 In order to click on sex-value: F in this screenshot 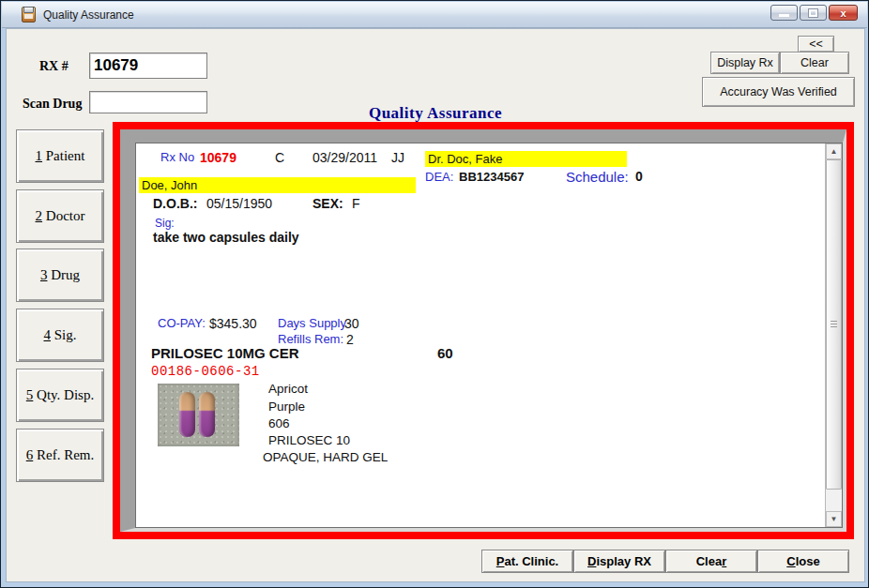, I will do `click(357, 204)`.